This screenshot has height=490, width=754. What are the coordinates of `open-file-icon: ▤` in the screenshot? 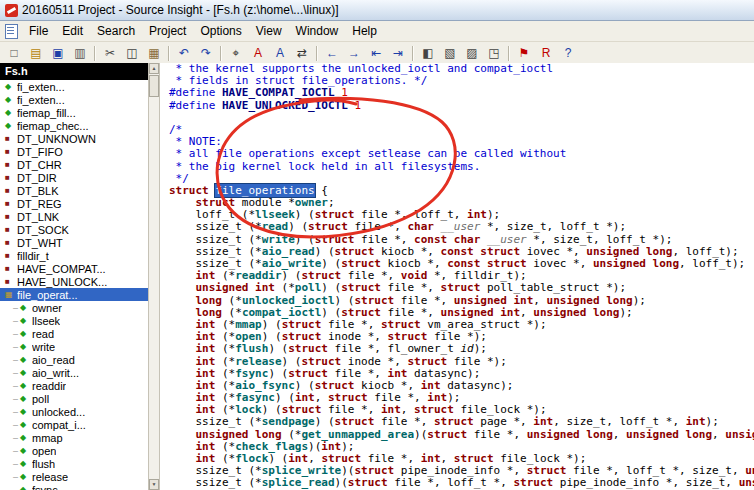 It's located at (36, 53).